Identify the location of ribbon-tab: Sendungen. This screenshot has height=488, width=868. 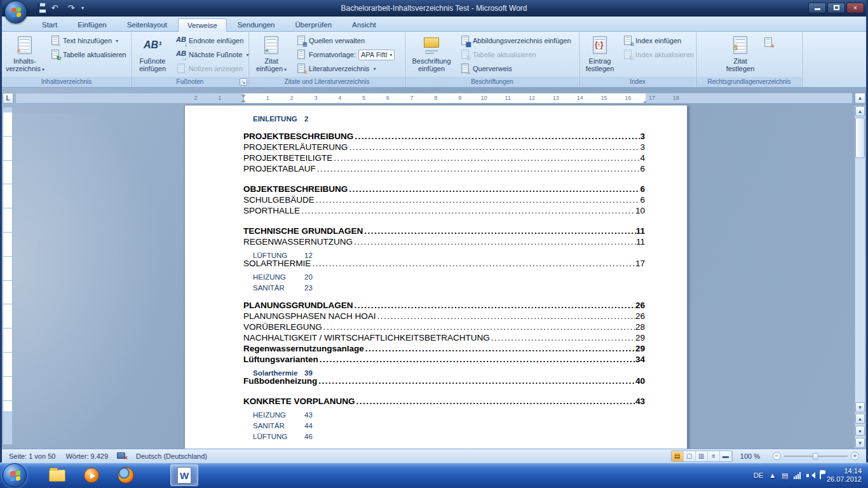
(257, 24).